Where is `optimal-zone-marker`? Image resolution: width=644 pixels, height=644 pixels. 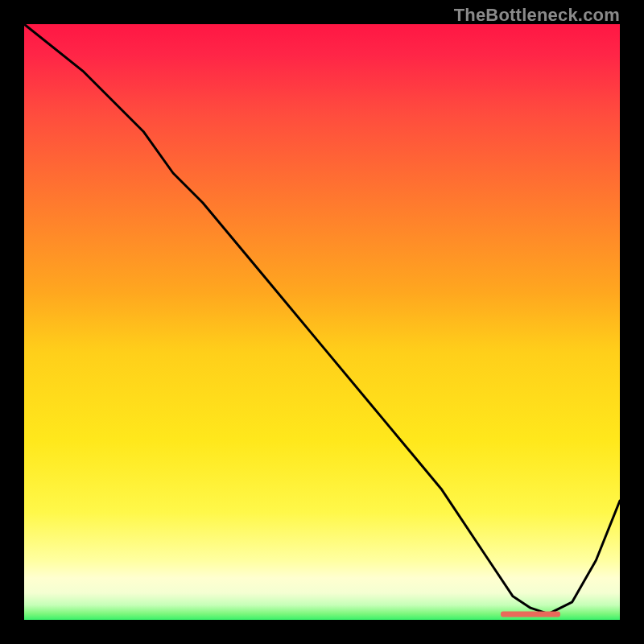
optimal-zone-marker is located at coordinates (530, 615).